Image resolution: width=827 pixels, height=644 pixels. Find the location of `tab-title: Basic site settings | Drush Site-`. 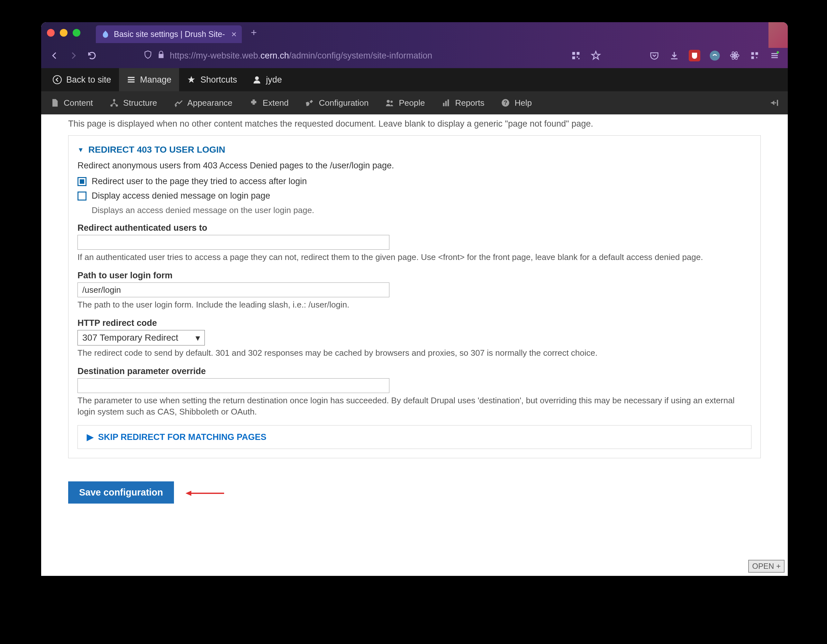

tab-title: Basic site settings | Drush Site- is located at coordinates (170, 34).